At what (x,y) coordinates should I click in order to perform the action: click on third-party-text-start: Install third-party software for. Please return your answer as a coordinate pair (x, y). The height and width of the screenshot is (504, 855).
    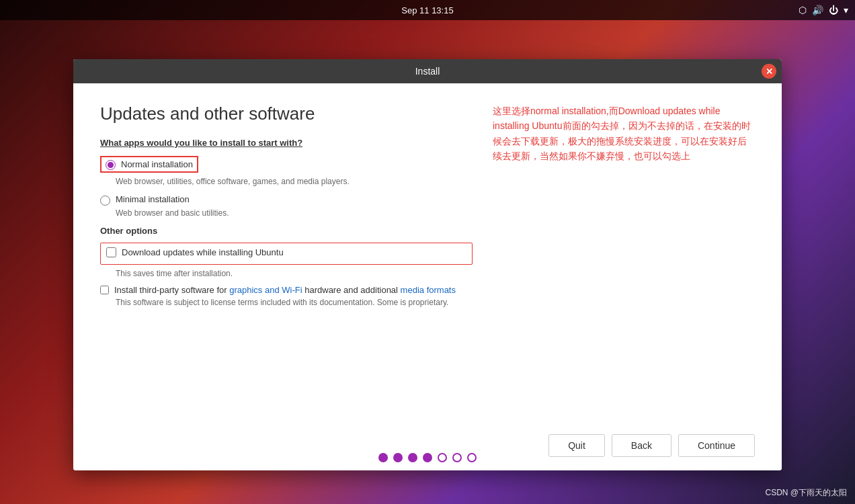
    Looking at the image, I should click on (172, 290).